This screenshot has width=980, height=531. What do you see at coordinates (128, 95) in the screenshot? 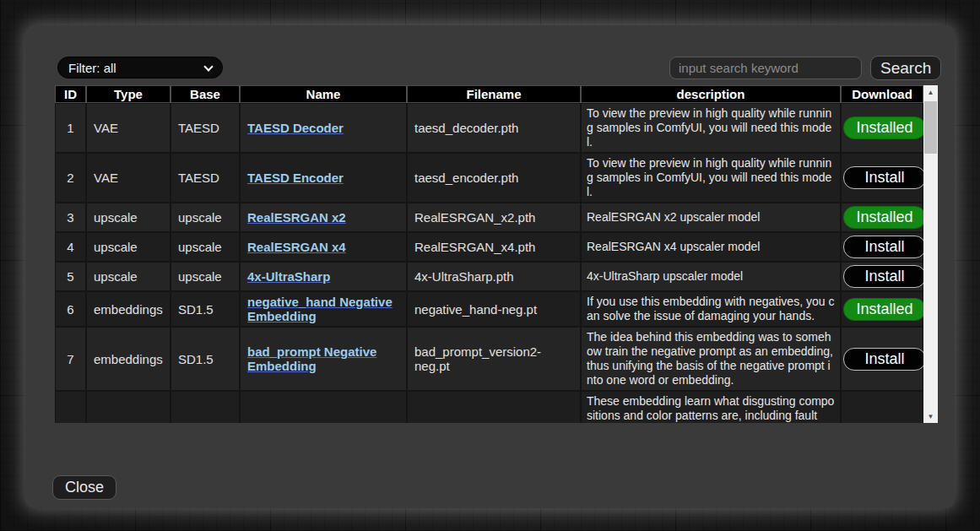
I see `header-type: Type` at bounding box center [128, 95].